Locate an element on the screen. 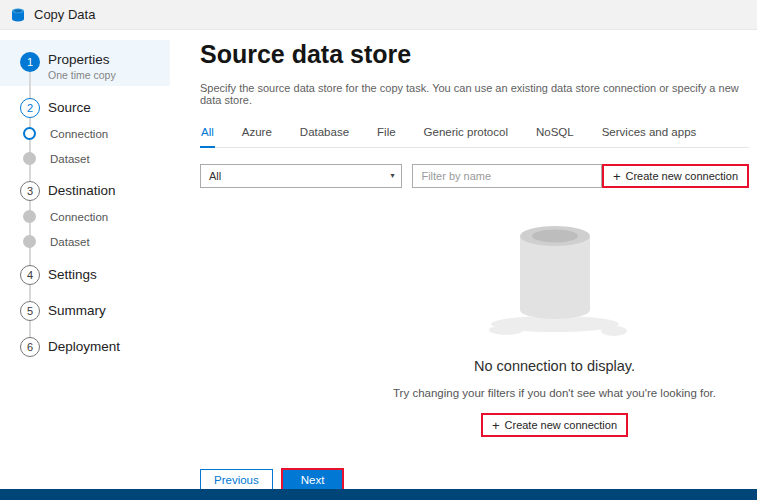 The height and width of the screenshot is (500, 757). create-new-connection-button: + Create new connection is located at coordinates (676, 176).